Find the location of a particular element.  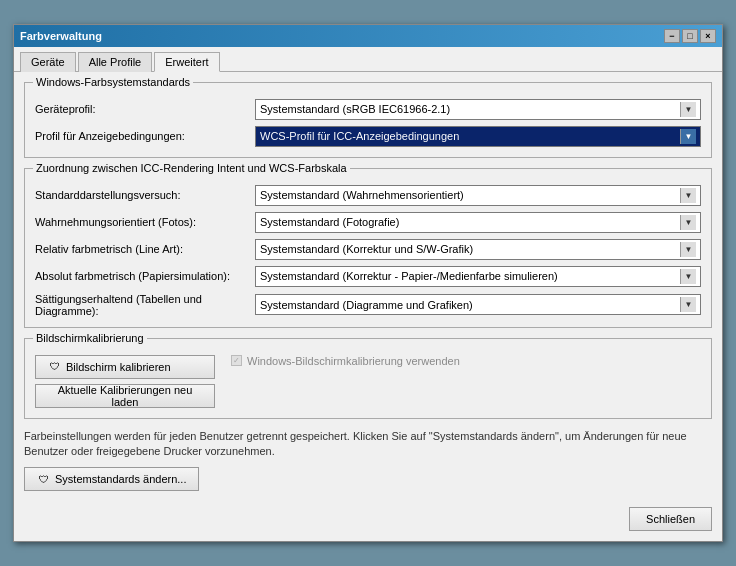

rendering-dropdown-1: Systemstandard (Fotografie) ▼ is located at coordinates (478, 222).